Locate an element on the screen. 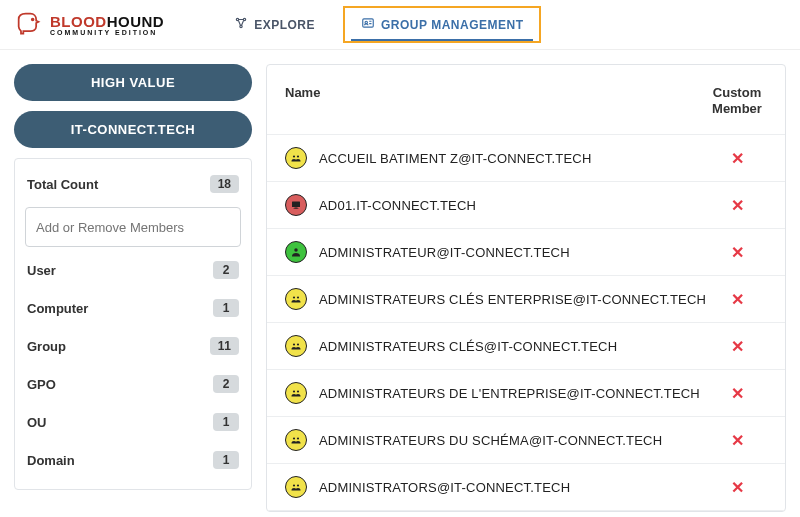 The width and height of the screenshot is (800, 517). table-row: ADMINISTRATEURS DE L'ENTREPRISE@IT-CONNE… is located at coordinates (526, 394).